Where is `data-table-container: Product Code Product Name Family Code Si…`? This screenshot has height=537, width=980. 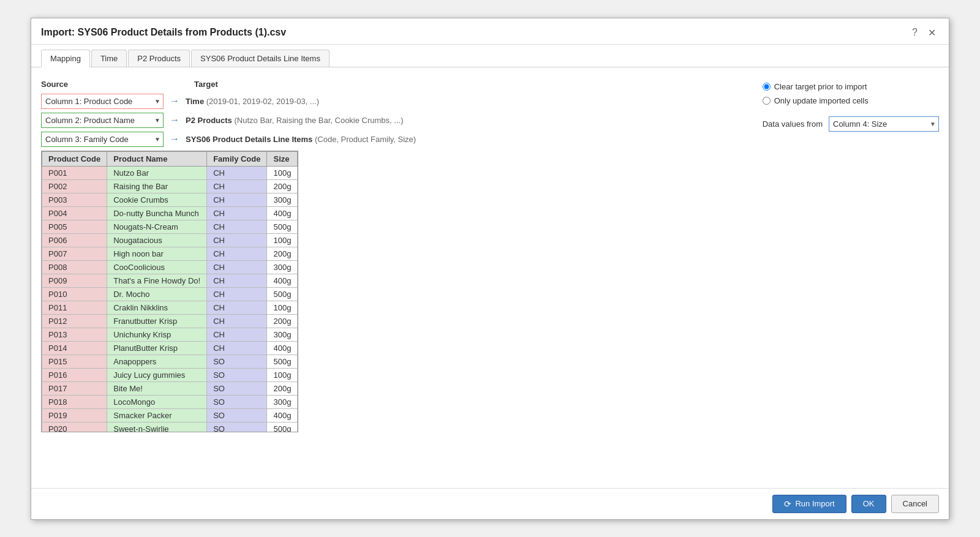
data-table-container: Product Code Product Name Family Code Si… is located at coordinates (170, 291).